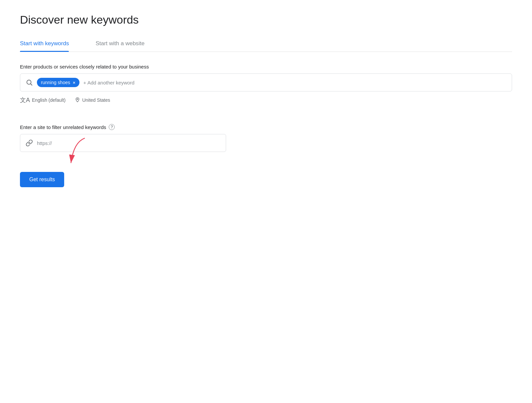 This screenshot has height=403, width=532. I want to click on add-keyword-placeholder: + Add another keyword, so click(109, 82).